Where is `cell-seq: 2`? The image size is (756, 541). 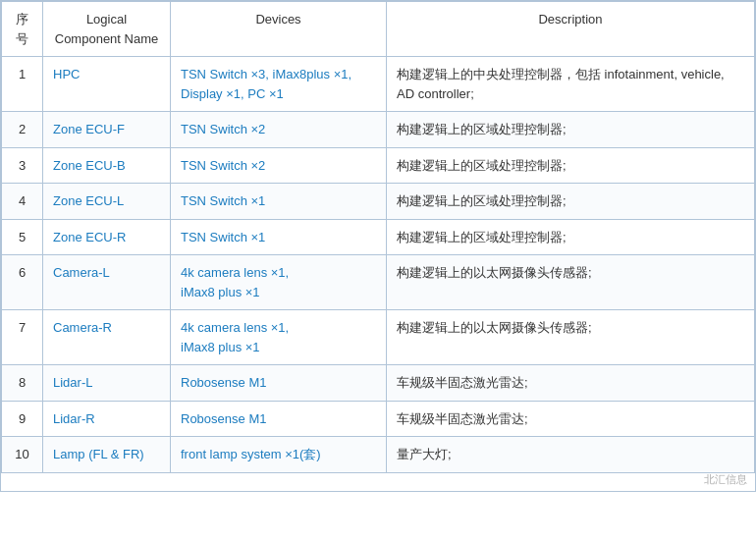 cell-seq: 2 is located at coordinates (23, 130).